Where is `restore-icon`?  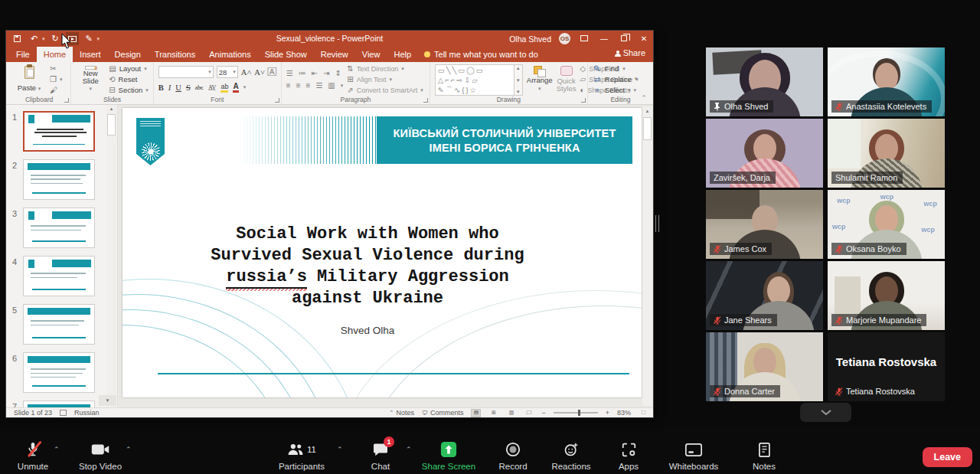 restore-icon is located at coordinates (624, 38).